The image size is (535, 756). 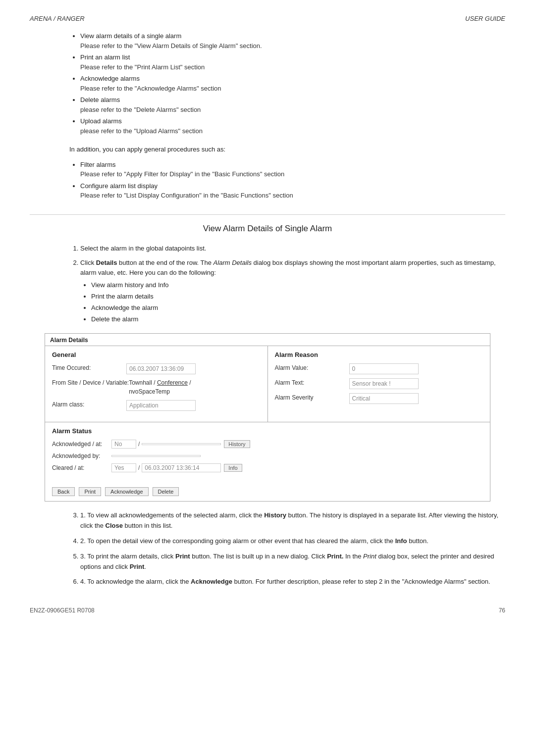 What do you see at coordinates (268, 492) in the screenshot?
I see `alarm-buttons-row: Back Print Acknowledge Delete` at bounding box center [268, 492].